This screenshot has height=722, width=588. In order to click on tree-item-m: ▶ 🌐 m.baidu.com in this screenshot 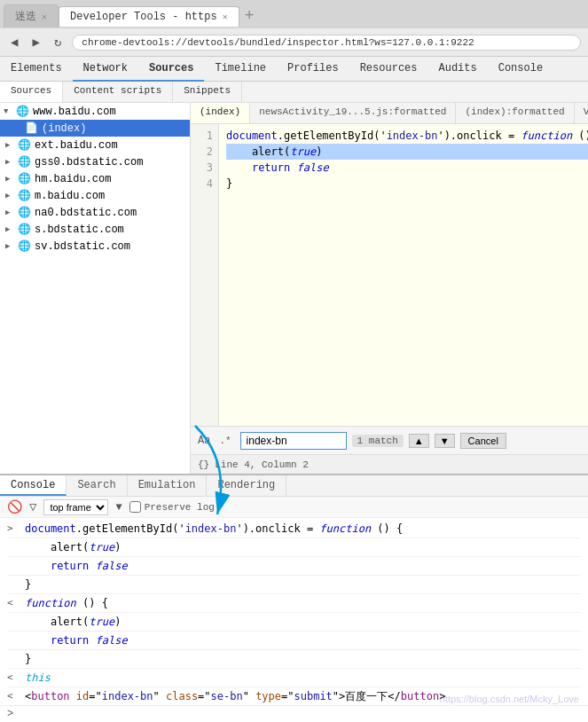, I will do `click(95, 195)`.